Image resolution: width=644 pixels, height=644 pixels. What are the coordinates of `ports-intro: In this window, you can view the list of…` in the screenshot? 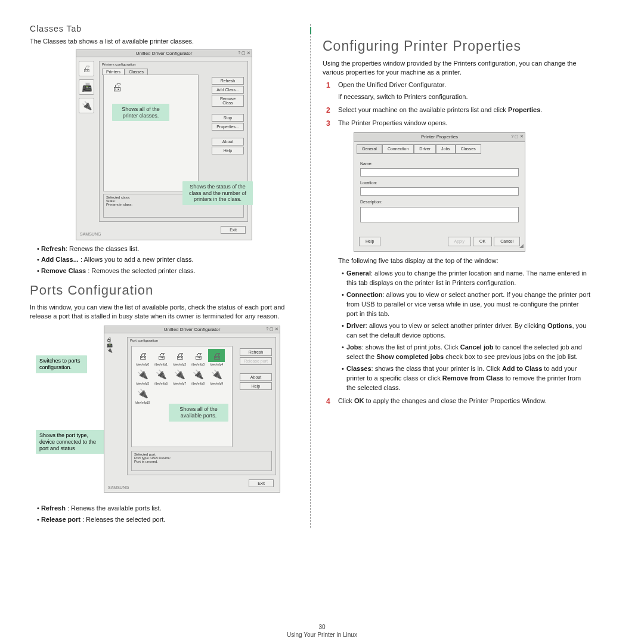 It's located at (164, 312).